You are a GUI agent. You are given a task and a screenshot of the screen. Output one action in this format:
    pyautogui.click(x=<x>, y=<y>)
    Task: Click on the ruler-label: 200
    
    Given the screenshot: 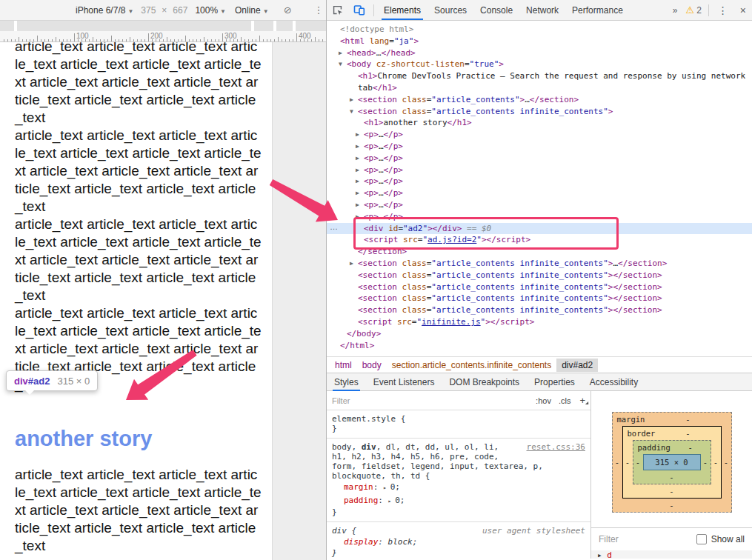 What is the action you would take?
    pyautogui.click(x=157, y=36)
    